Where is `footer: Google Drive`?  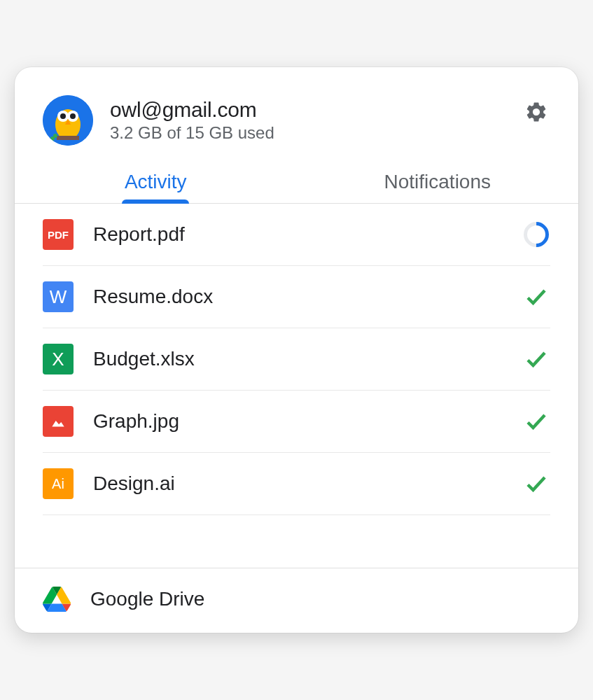
footer: Google Drive is located at coordinates (297, 601).